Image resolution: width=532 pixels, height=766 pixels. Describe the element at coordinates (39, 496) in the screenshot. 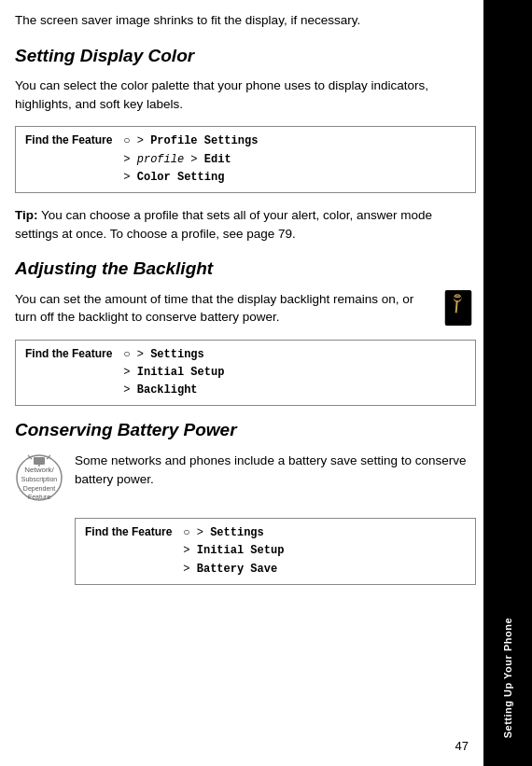

I see `svg-text: Feature` at that location.